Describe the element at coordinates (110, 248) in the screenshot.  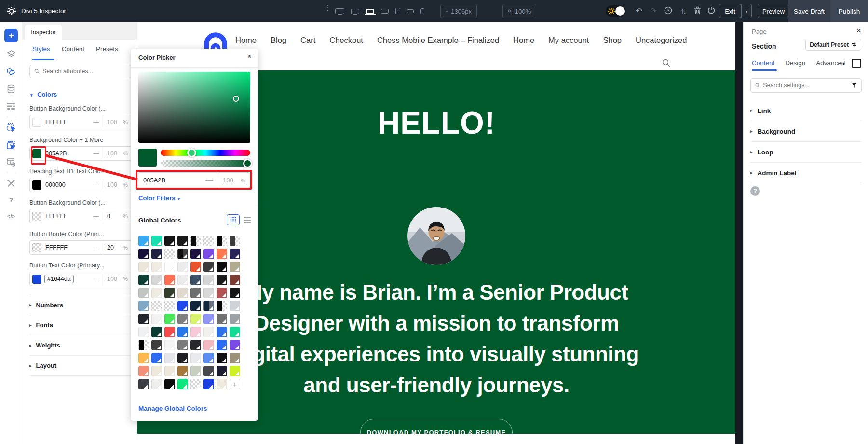
I see `opacity-value: 20` at that location.